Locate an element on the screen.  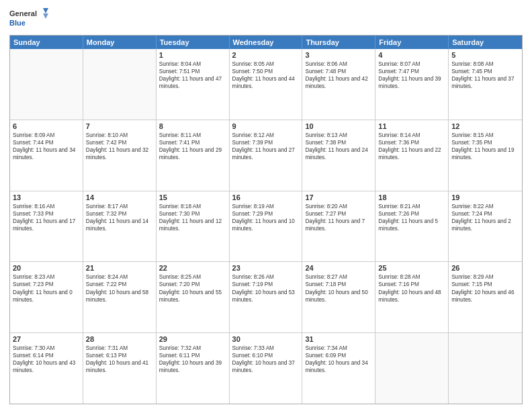
day-info: Sunrise: 7:30 AMSunset: 6:14 PMDaylight:… is located at coordinates (46, 359).